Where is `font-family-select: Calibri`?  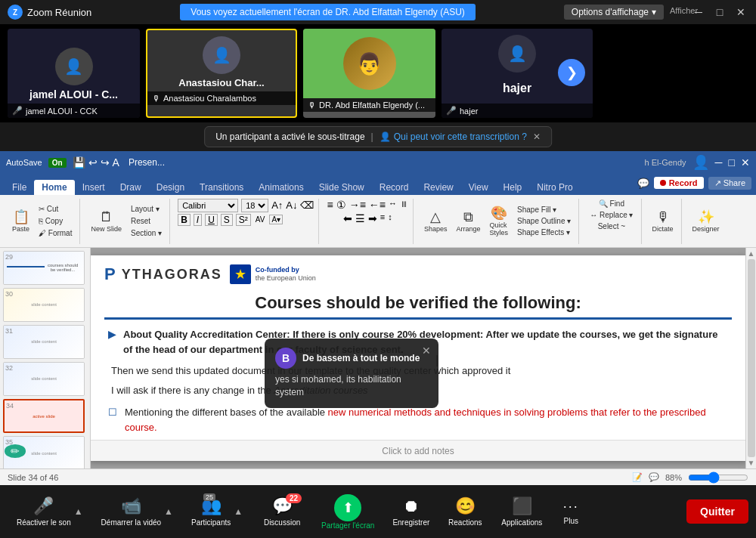
font-family-select: Calibri is located at coordinates (208, 206).